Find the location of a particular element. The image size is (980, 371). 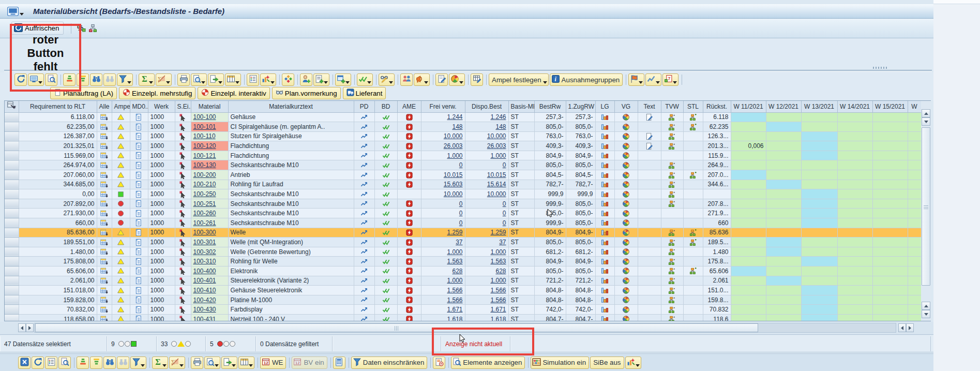

print-button is located at coordinates (184, 80).